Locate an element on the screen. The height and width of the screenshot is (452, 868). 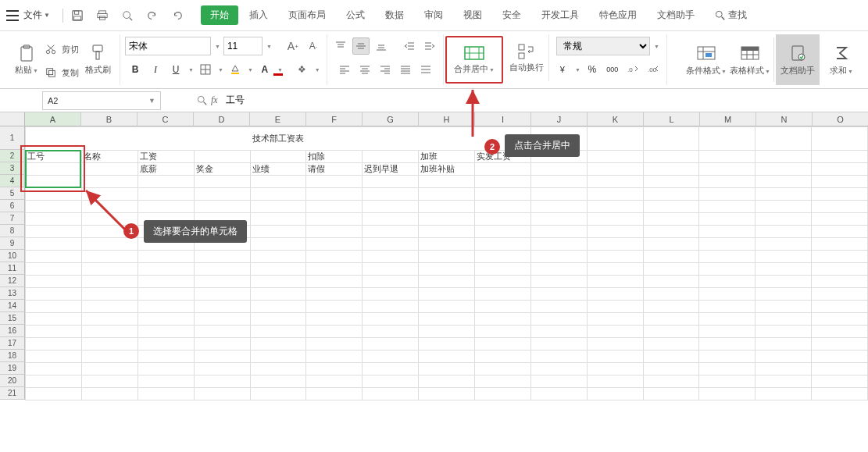
row-header-15: 15 is located at coordinates (13, 319).